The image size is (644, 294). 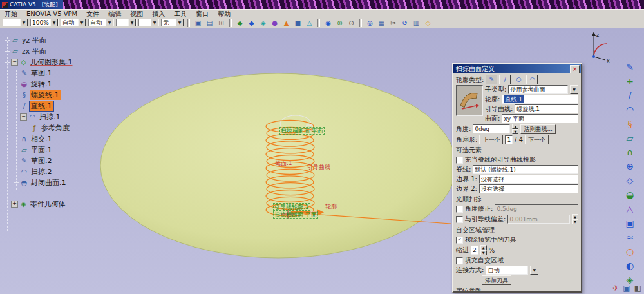 I want to click on tree-item-几何图形集.1: −◇几何图形集.1, so click(x=72, y=62).